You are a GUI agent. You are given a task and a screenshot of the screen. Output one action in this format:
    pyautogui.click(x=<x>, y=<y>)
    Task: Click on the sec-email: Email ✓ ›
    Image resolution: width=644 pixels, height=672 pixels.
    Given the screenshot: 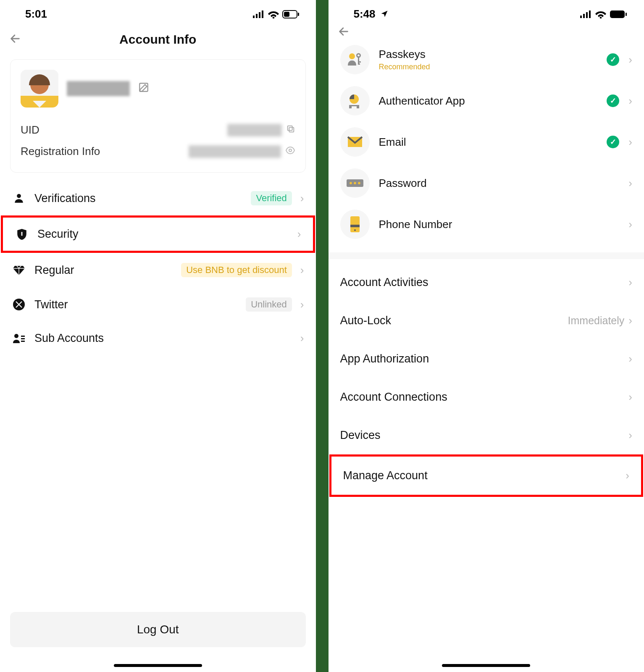 What is the action you would take?
    pyautogui.click(x=486, y=142)
    